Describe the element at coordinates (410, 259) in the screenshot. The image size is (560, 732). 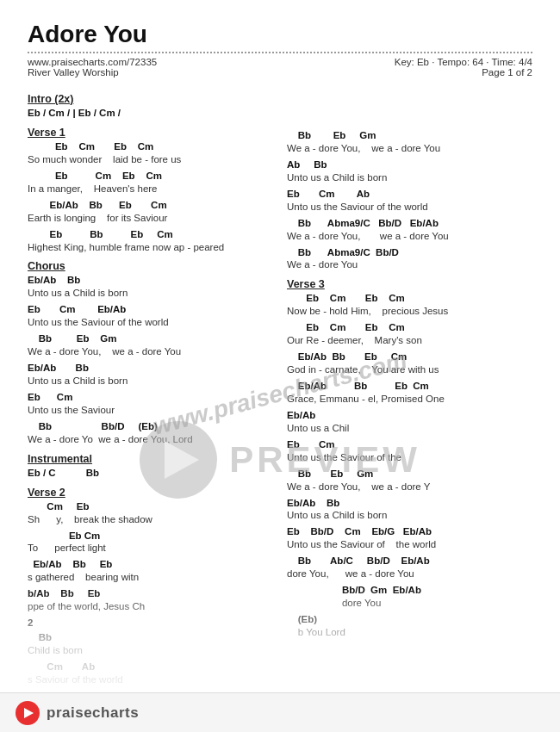
I see `right-chorus-line5: Bb Abma9/C Bb/D We a - dore You` at that location.